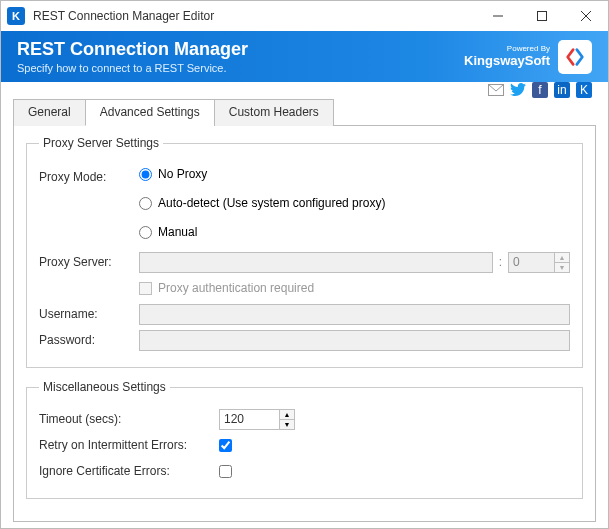 Image resolution: width=609 pixels, height=529 pixels. Describe the element at coordinates (584, 90) in the screenshot. I see `kingswaysoft-icon: K` at that location.